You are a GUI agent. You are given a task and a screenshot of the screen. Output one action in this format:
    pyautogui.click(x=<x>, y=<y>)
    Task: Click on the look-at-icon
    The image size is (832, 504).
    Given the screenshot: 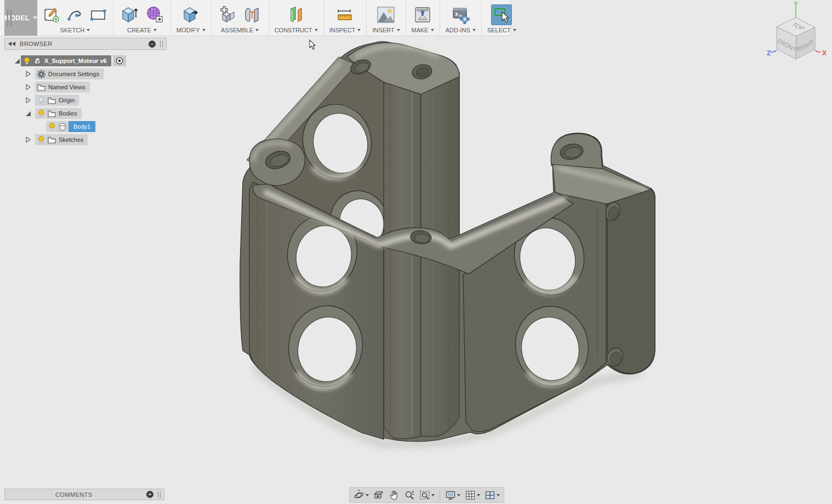 What is the action you would take?
    pyautogui.click(x=379, y=495)
    